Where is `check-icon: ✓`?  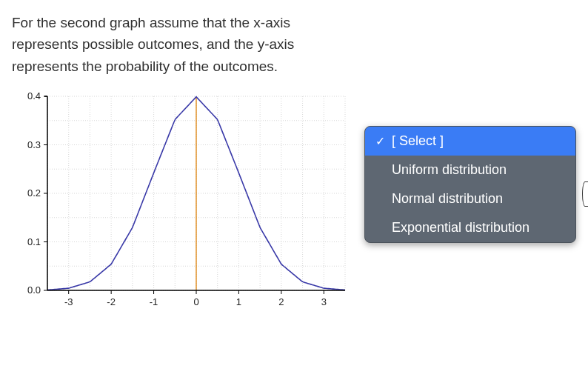
check-icon: ✓ is located at coordinates (380, 141).